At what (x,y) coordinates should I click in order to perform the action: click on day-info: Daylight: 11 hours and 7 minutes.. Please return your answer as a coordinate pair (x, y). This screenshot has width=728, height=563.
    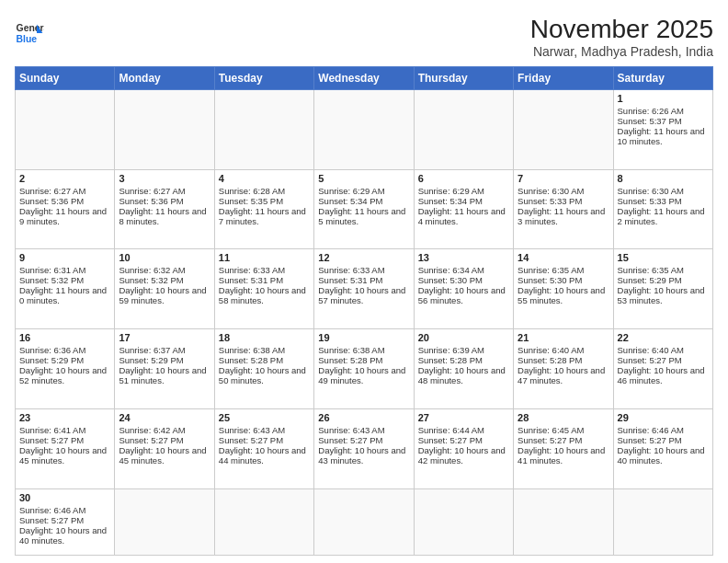
    Looking at the image, I should click on (265, 216).